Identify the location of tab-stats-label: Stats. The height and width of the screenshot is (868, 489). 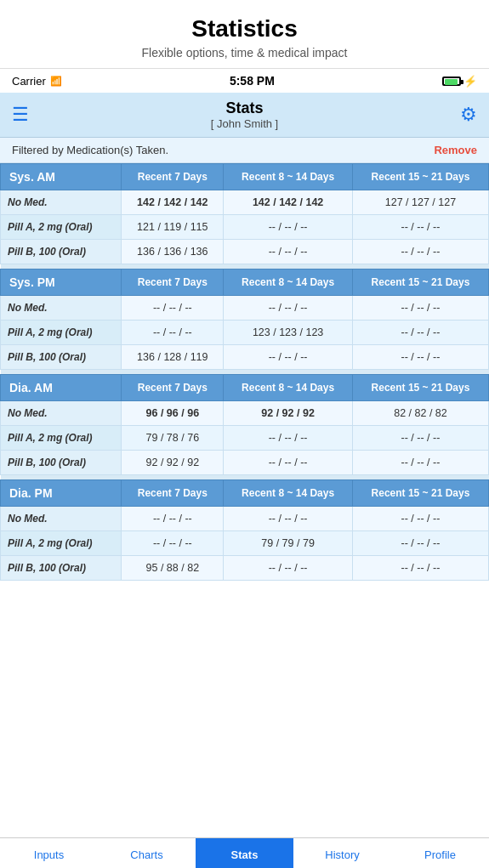
(245, 855).